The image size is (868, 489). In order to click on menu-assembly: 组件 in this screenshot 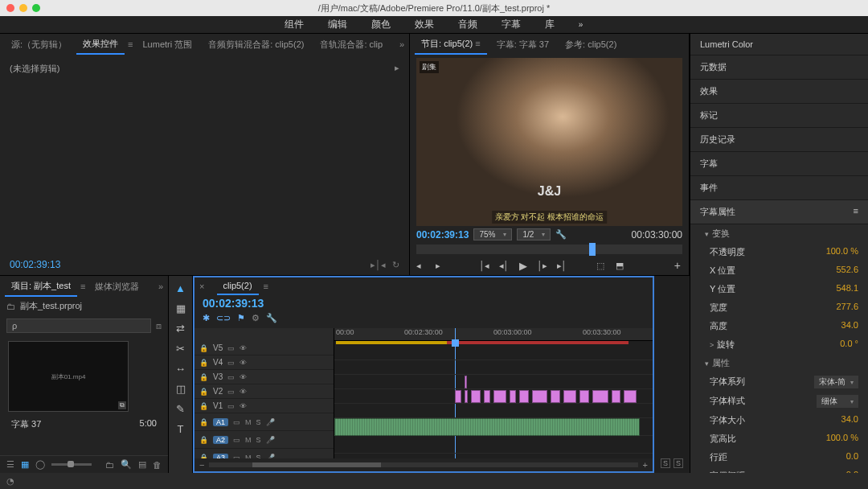, I will do `click(294, 24)`.